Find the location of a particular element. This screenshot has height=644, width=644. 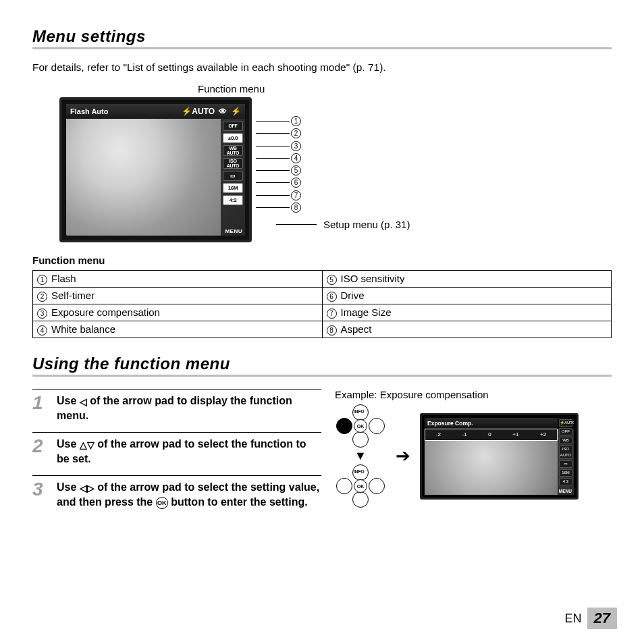

page-footer: EN 27 is located at coordinates (591, 618).